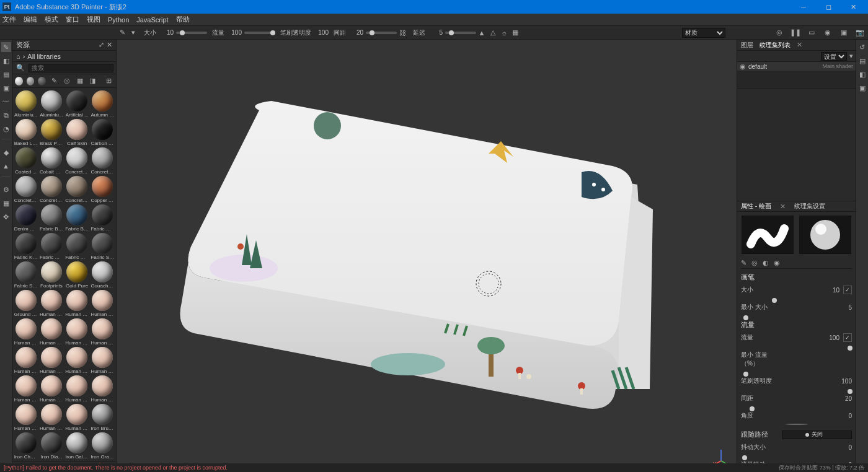  I want to click on size-lock-icon: ✓, so click(848, 290).